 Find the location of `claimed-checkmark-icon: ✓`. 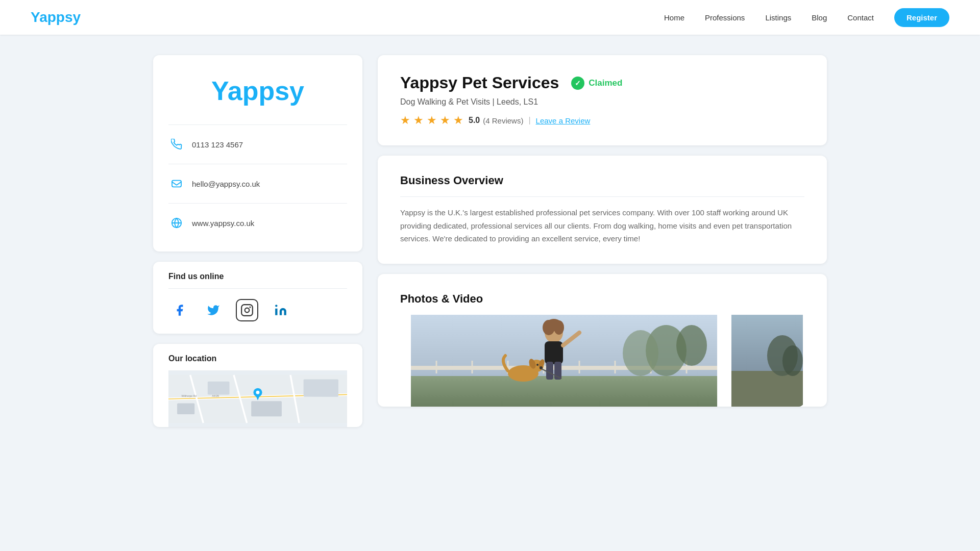

claimed-checkmark-icon: ✓ is located at coordinates (578, 83).